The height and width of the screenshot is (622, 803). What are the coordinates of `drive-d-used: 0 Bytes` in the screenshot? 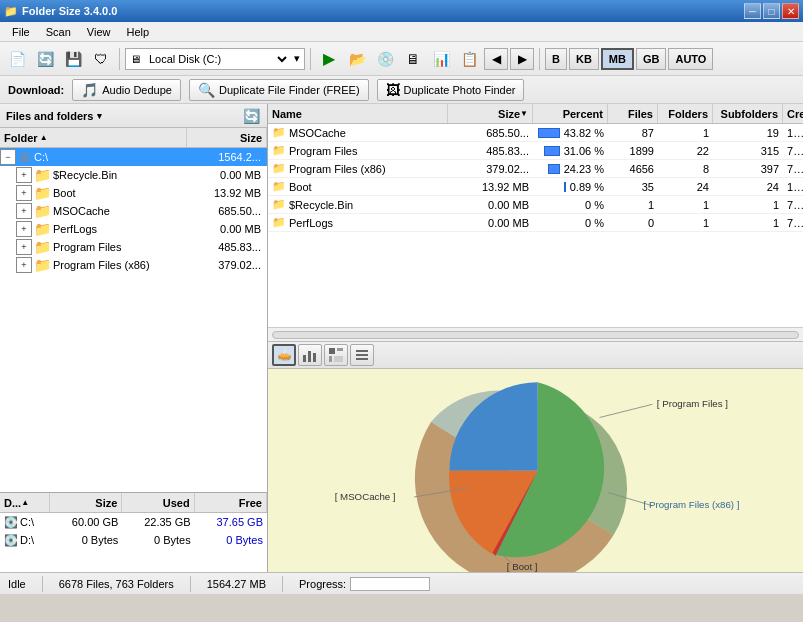 It's located at (158, 540).